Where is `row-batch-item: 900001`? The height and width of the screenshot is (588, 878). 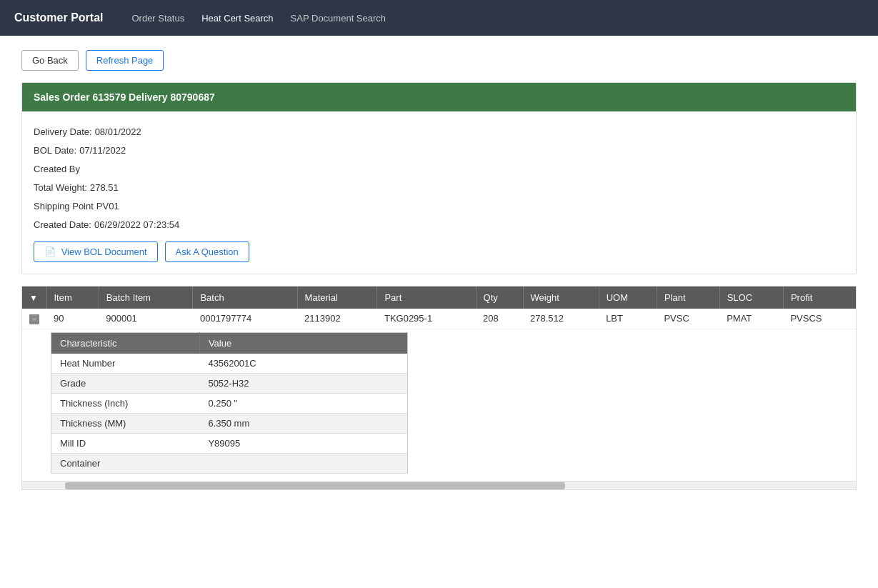
row-batch-item: 900001 is located at coordinates (146, 319).